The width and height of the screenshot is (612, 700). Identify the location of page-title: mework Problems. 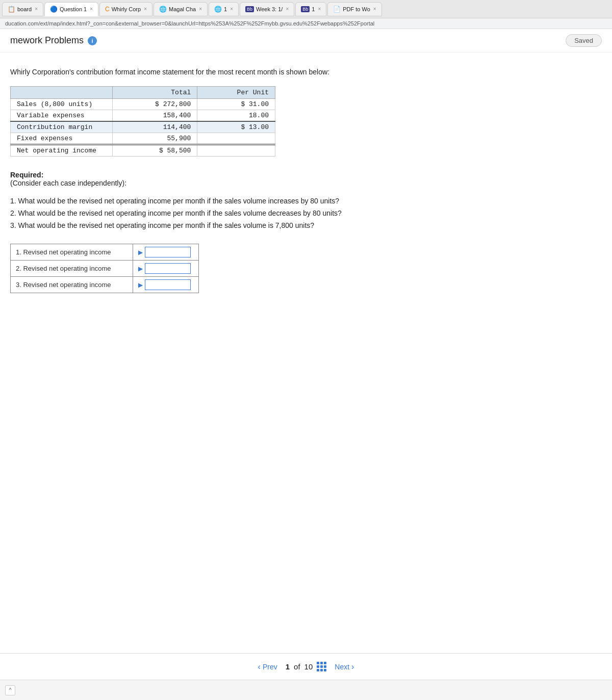
(47, 41).